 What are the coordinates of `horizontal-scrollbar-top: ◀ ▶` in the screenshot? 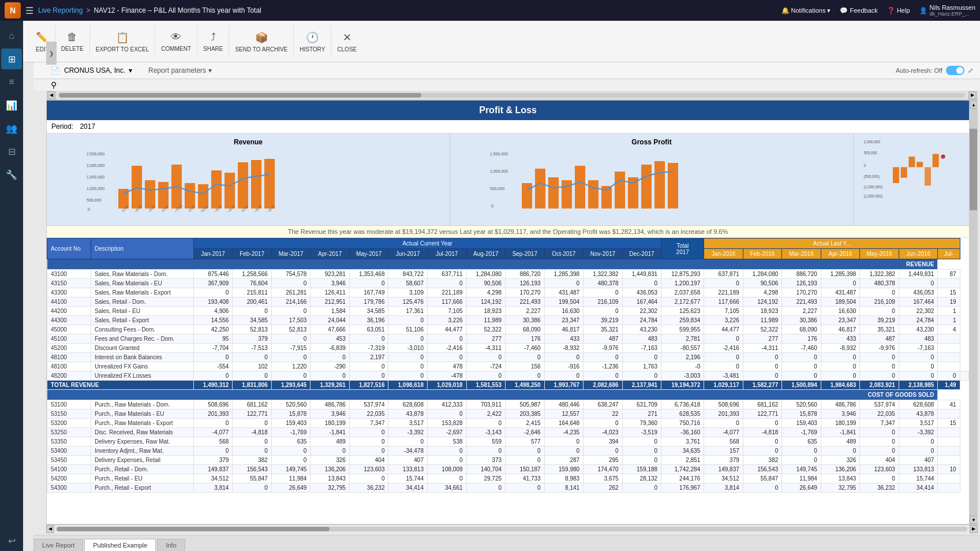 It's located at (512, 95).